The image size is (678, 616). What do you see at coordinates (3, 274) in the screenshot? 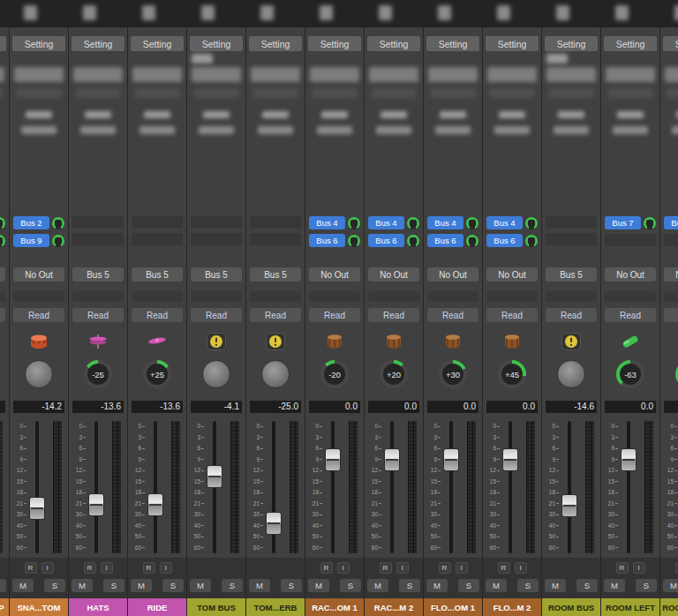
I see `output-button` at bounding box center [3, 274].